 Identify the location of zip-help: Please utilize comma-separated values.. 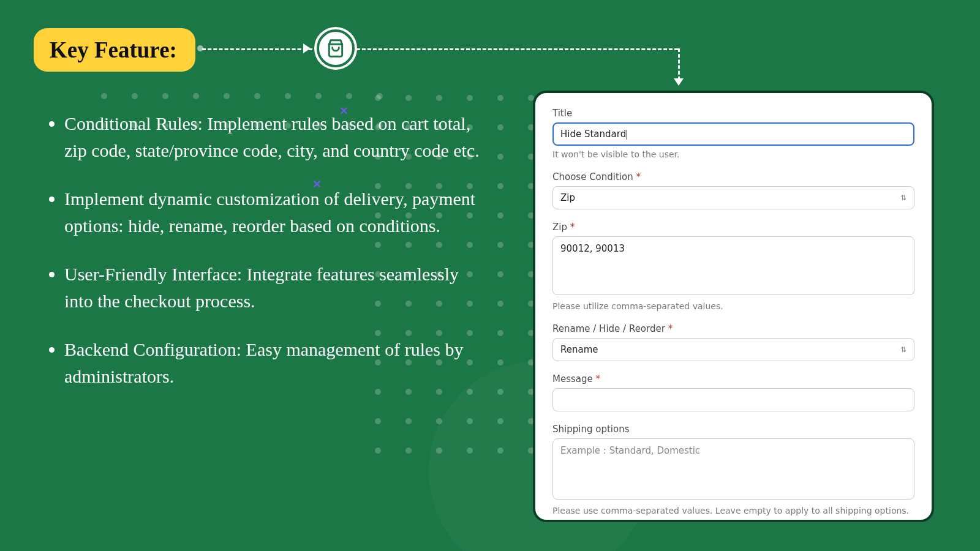
(734, 306).